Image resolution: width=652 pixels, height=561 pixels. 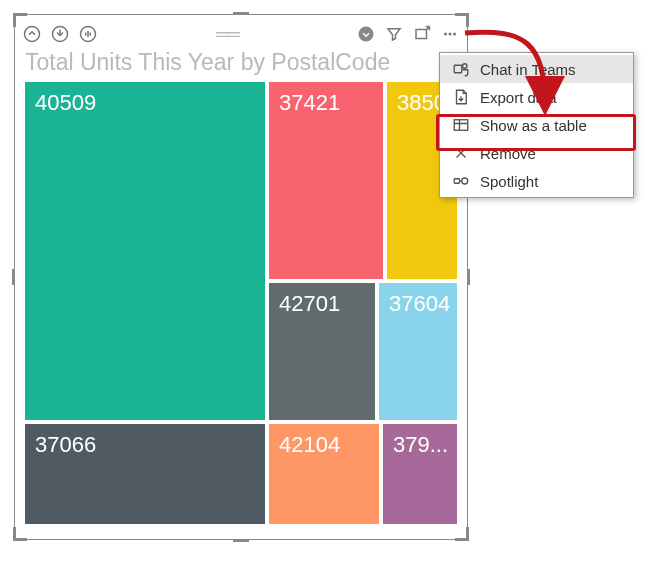 What do you see at coordinates (536, 125) in the screenshot?
I see `menu-show-as-table: Show as a table` at bounding box center [536, 125].